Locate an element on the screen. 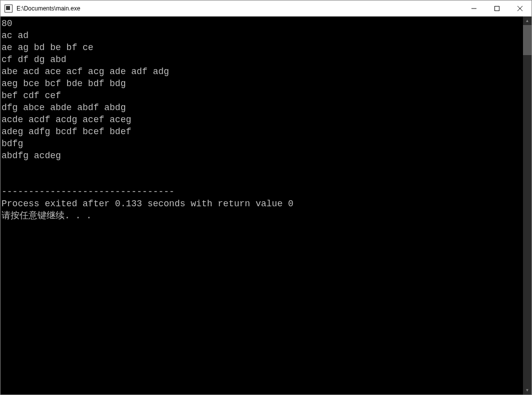  scroll-up-arrow: ▲ is located at coordinates (527, 21).